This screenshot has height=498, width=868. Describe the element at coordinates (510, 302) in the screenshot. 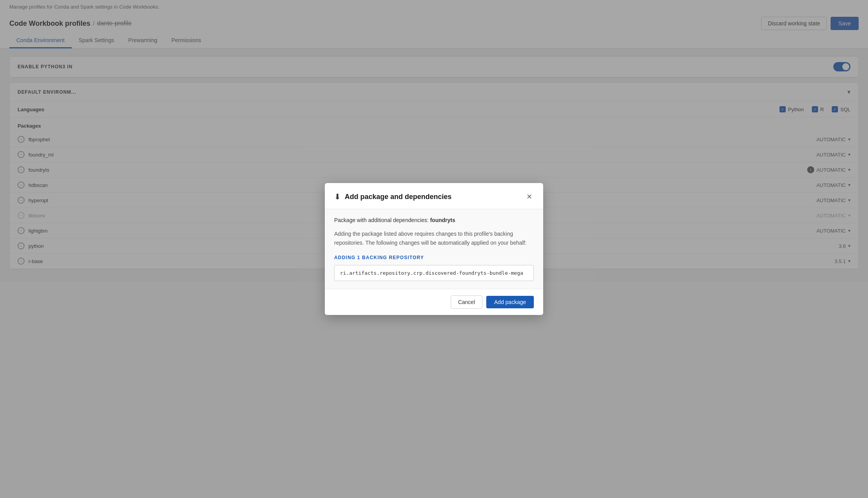

I see `add-package-button: Add package` at that location.